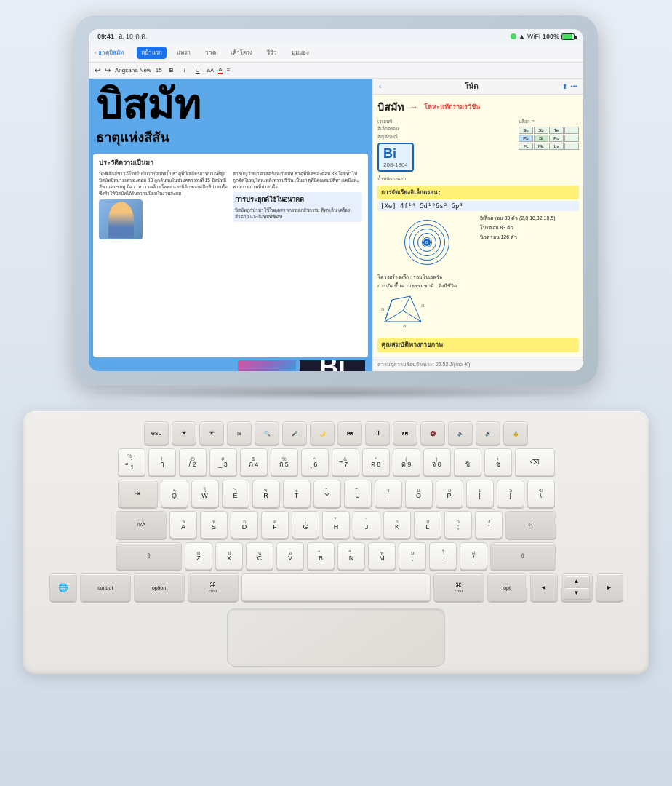  What do you see at coordinates (266, 493) in the screenshot?
I see `key-r: พR` at bounding box center [266, 493].